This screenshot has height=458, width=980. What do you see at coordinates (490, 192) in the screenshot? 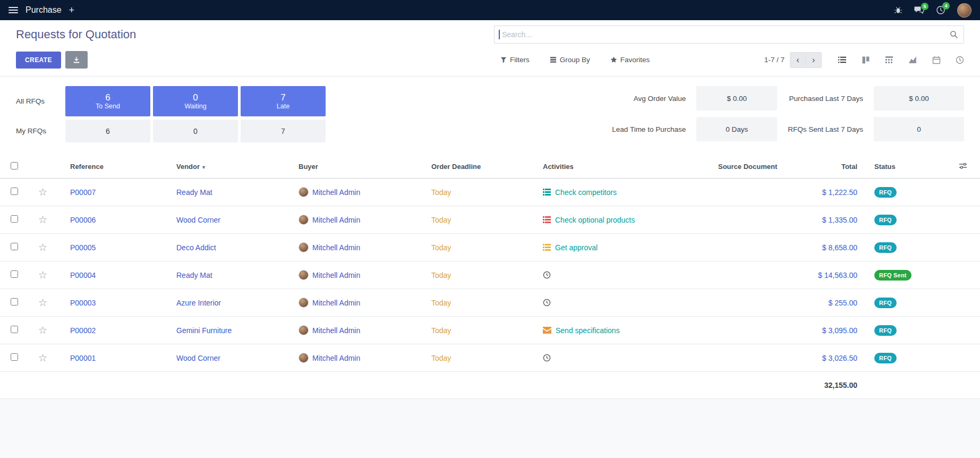
I see `table-row: ☆ P00007 Ready Mat Mitchell Admin Today …` at bounding box center [490, 192].